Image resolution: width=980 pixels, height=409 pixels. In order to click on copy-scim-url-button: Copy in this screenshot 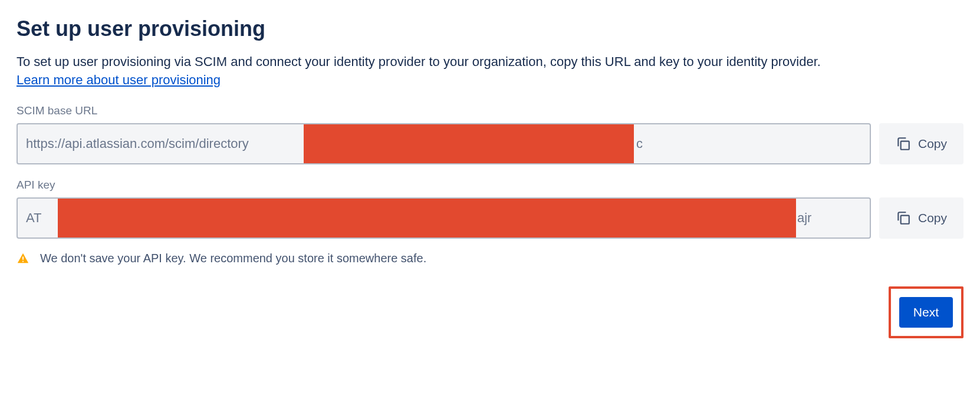, I will do `click(921, 144)`.